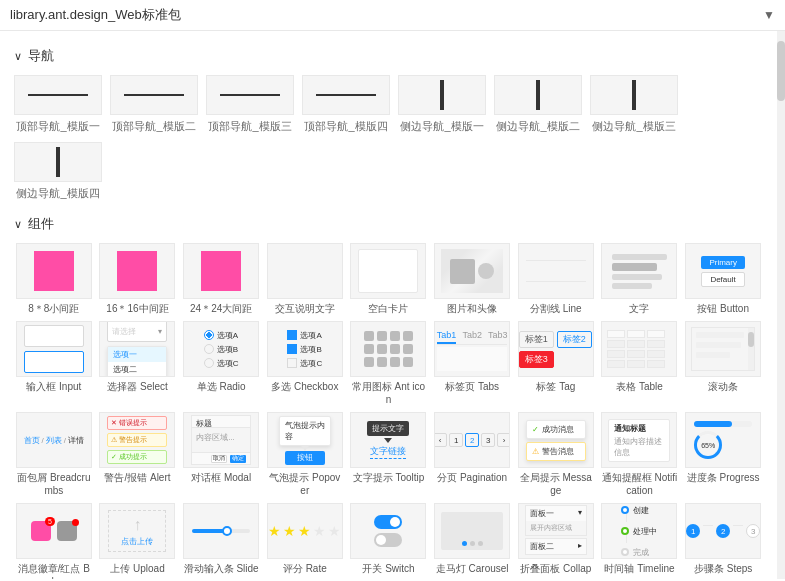 Image resolution: width=785 pixels, height=581 pixels. What do you see at coordinates (137, 531) in the screenshot?
I see `upload-icon: ↑ 点击上传` at bounding box center [137, 531].